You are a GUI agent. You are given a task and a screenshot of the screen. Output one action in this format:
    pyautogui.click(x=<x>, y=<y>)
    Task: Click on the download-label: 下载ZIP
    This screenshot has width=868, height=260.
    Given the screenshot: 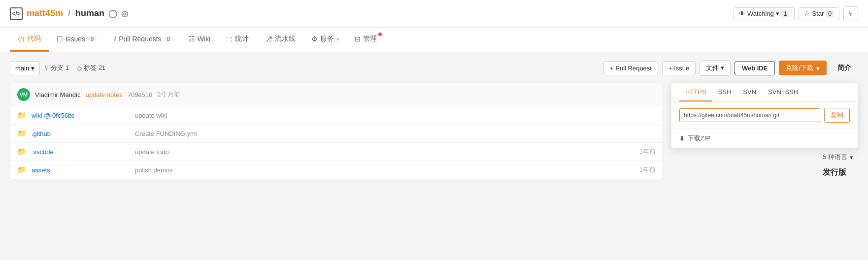 What is the action you would take?
    pyautogui.click(x=699, y=138)
    